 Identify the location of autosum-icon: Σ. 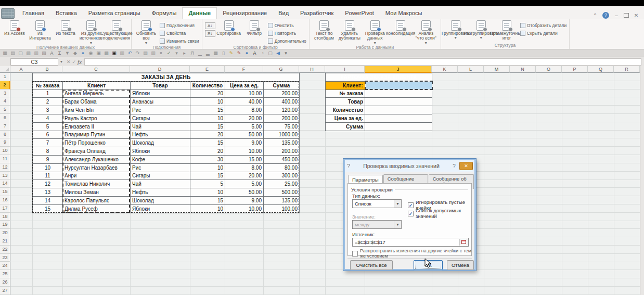
(59, 53).